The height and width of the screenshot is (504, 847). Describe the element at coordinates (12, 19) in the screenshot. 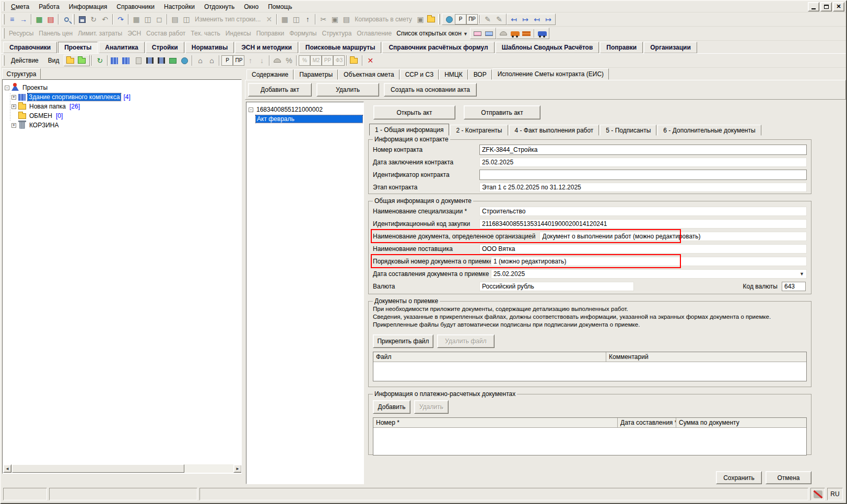

I see `structure-tree-icon: ≡` at that location.